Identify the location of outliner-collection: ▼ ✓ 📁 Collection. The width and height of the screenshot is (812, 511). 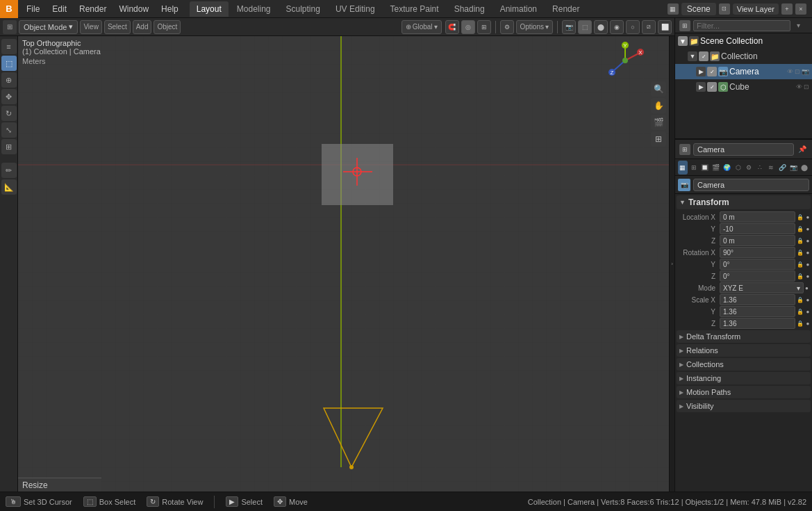
(743, 56).